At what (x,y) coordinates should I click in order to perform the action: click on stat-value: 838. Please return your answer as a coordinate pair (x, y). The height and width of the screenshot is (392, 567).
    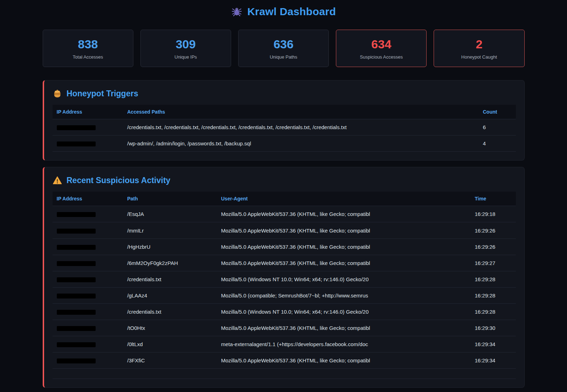
    Looking at the image, I should click on (88, 44).